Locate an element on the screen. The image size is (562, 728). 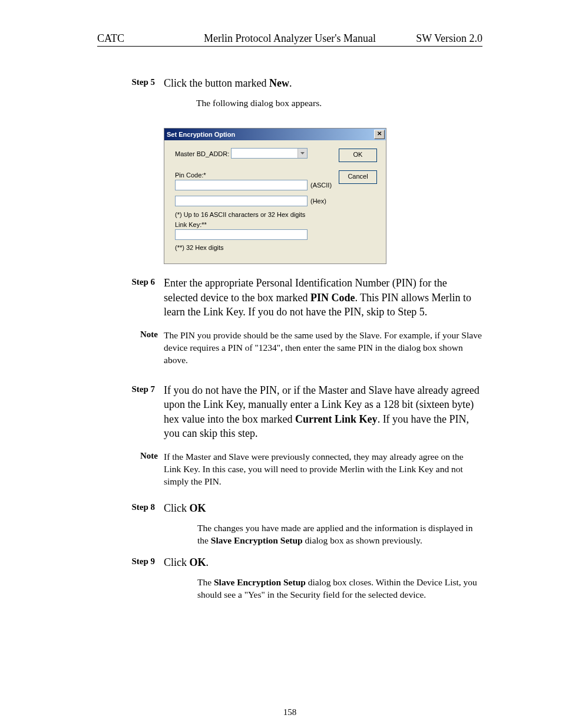
note-7-body: If the Master and Slave were previously … is located at coordinates (323, 469).